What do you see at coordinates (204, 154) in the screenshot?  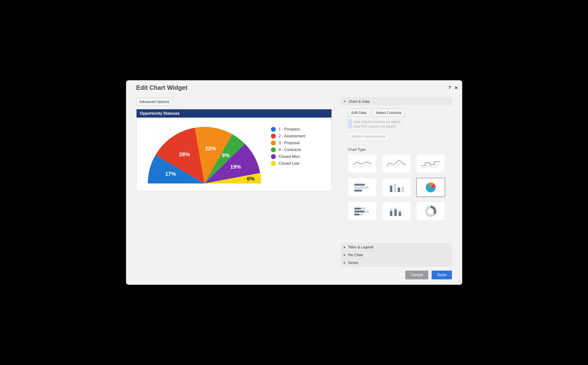 I see `half-pie-chart: 17%28%22%9%19%6%` at bounding box center [204, 154].